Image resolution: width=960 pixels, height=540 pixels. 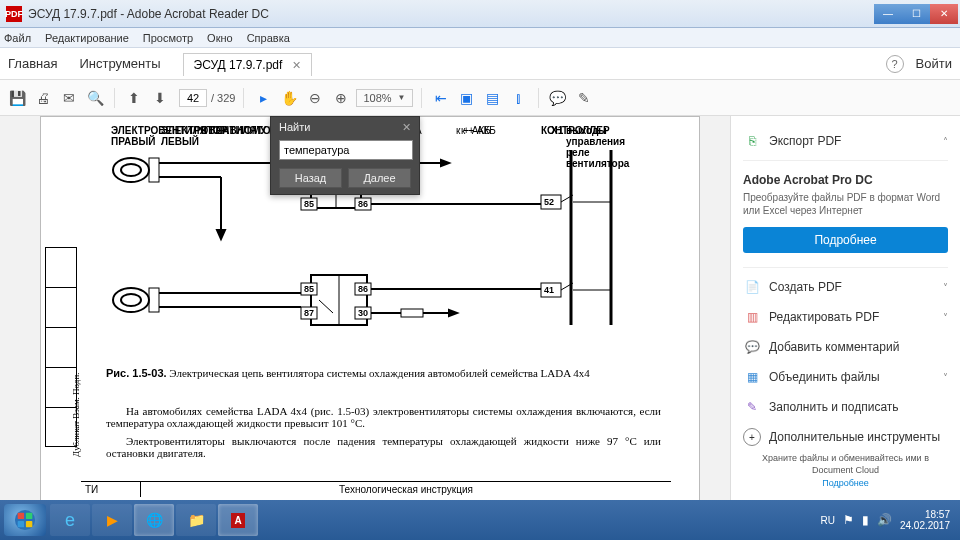 I want to click on page-down-icon: ⬇, so click(x=160, y=98).